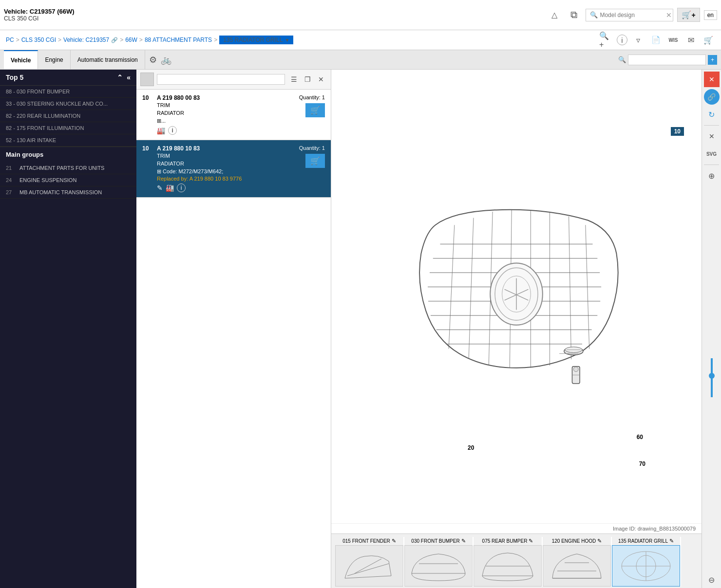 This screenshot has height=588, width=721. I want to click on tab-search-add-icon: +, so click(712, 60).